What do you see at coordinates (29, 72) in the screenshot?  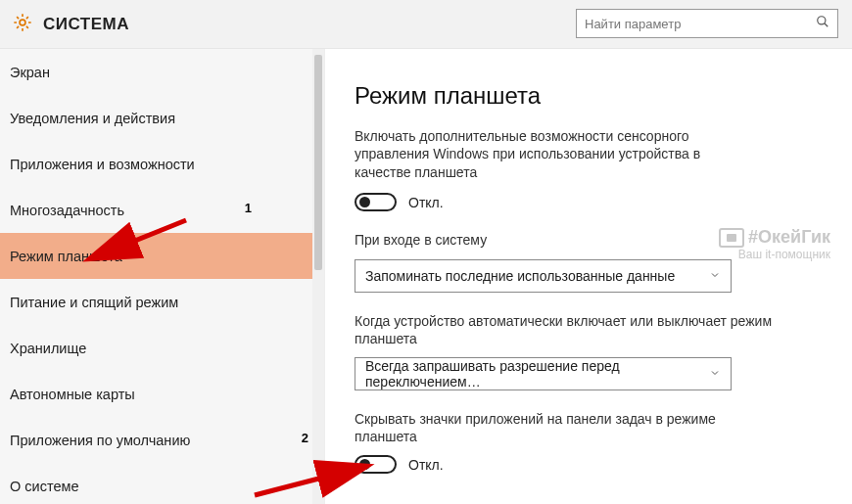 I see `sidebar-item-label: Экран` at bounding box center [29, 72].